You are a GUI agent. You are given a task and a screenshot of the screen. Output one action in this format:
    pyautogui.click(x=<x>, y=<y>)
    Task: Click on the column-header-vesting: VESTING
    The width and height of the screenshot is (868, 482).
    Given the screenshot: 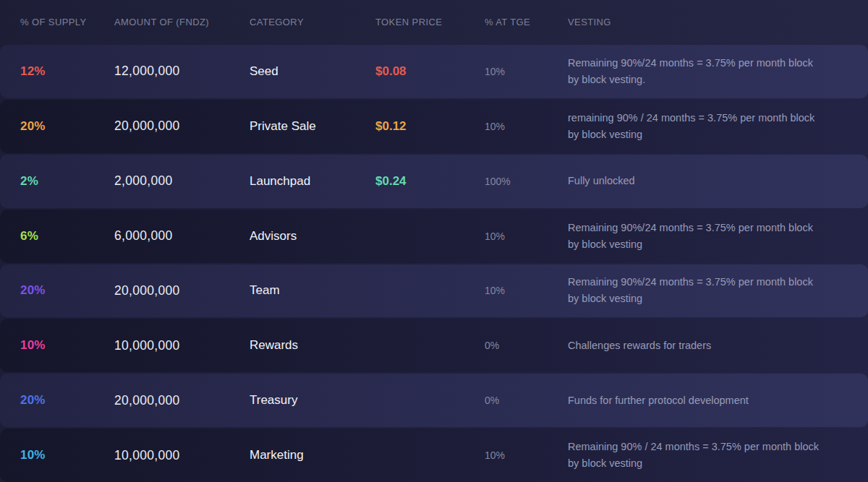 What is the action you would take?
    pyautogui.click(x=697, y=22)
    